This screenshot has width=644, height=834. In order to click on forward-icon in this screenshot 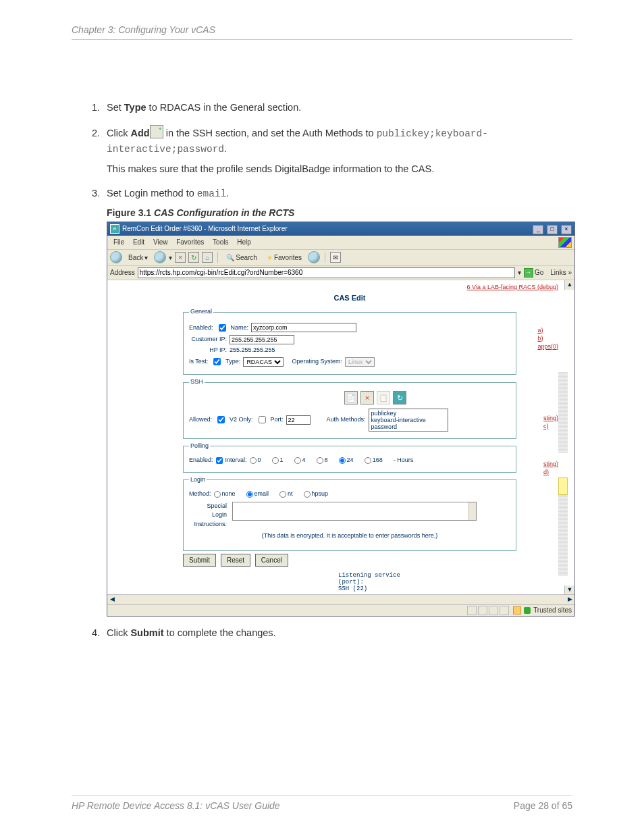, I will do `click(160, 257)`.